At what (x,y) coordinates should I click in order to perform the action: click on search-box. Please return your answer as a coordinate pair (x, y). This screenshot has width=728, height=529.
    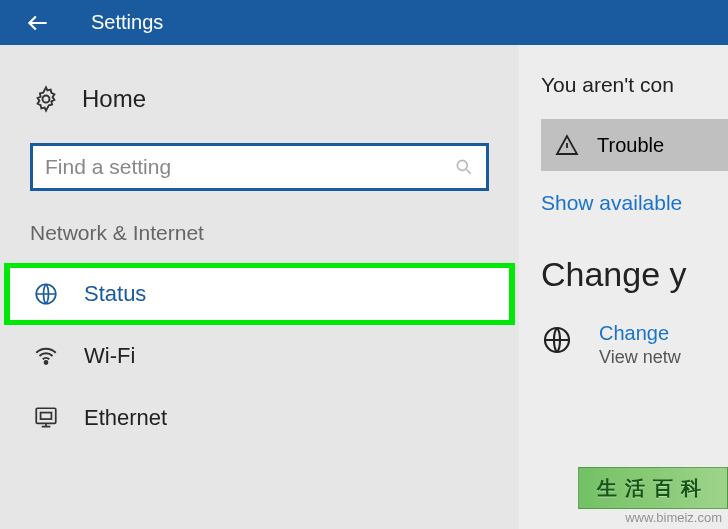
    Looking at the image, I should click on (260, 167).